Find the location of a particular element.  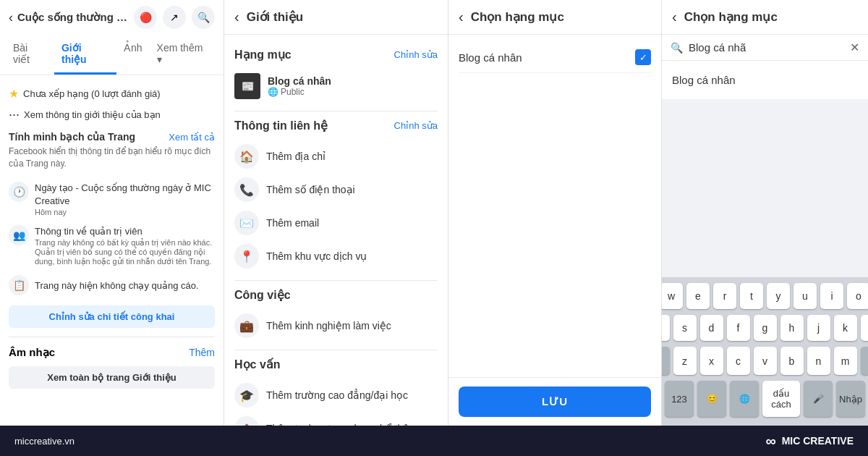

admin-text-wrap: Thông tin về quản trị viên Trang này khô… is located at coordinates (124, 246).